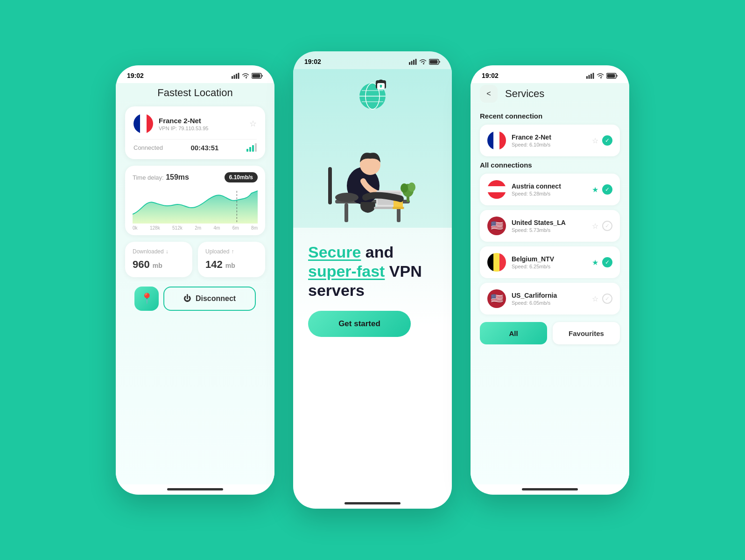  What do you see at coordinates (195, 201) in the screenshot?
I see `speed-card: Time delay: 159ms 6.10mb/s` at bounding box center [195, 201].